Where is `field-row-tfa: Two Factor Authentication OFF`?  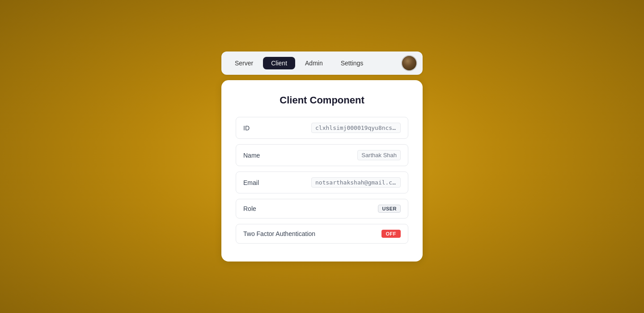 field-row-tfa: Two Factor Authentication OFF is located at coordinates (322, 234).